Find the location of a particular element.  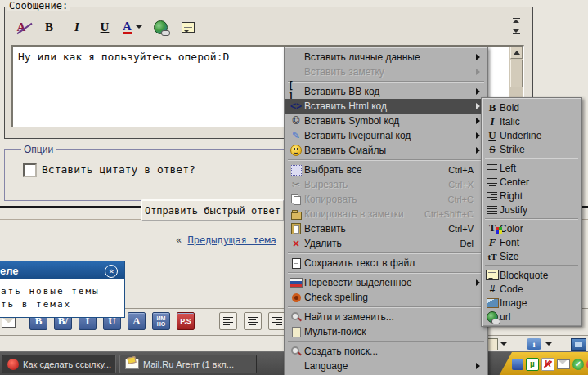

context-menu-item: ВставитьCtrl+V is located at coordinates (386, 229).